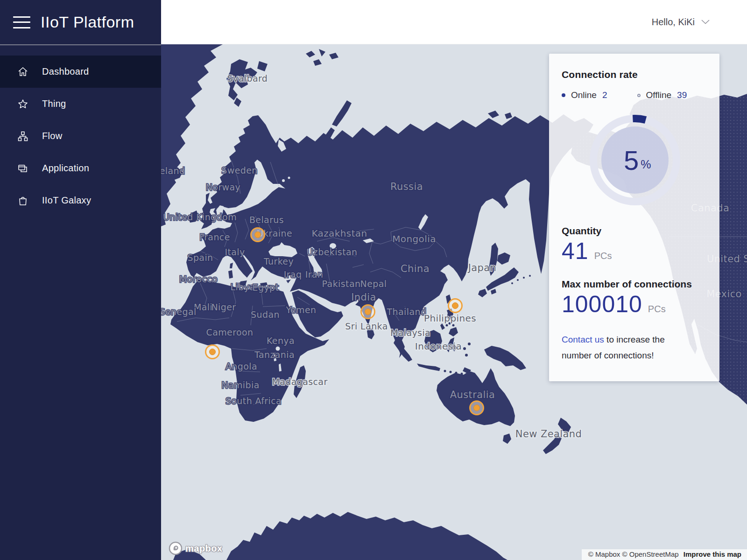  Describe the element at coordinates (635, 160) in the screenshot. I see `connection-donut: 5%` at that location.